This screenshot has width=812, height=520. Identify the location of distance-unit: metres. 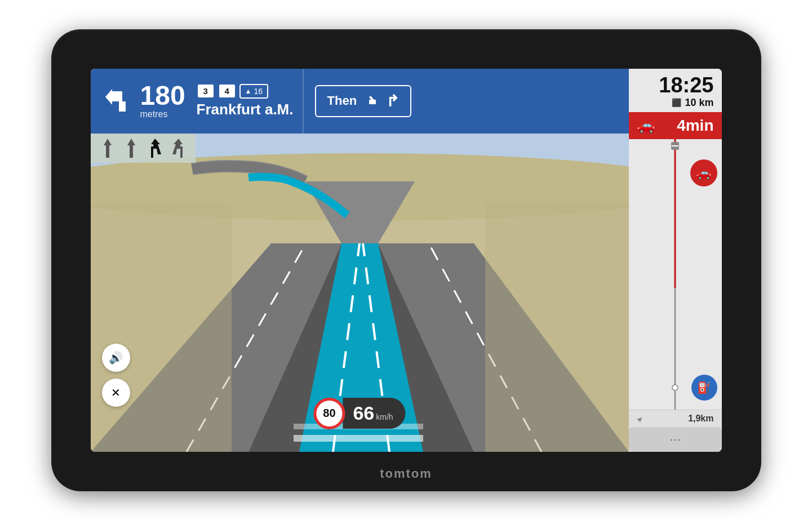
(154, 114).